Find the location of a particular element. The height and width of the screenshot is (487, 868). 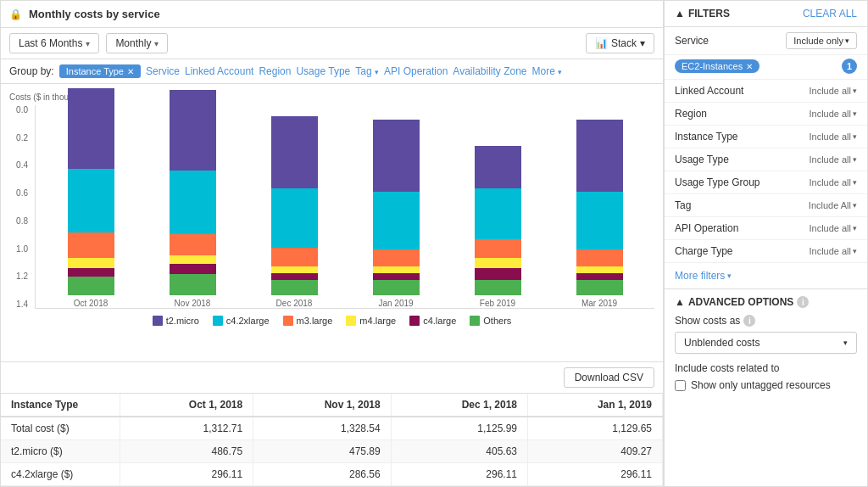

col-jan: Jan 1, 2019 is located at coordinates (595, 406).